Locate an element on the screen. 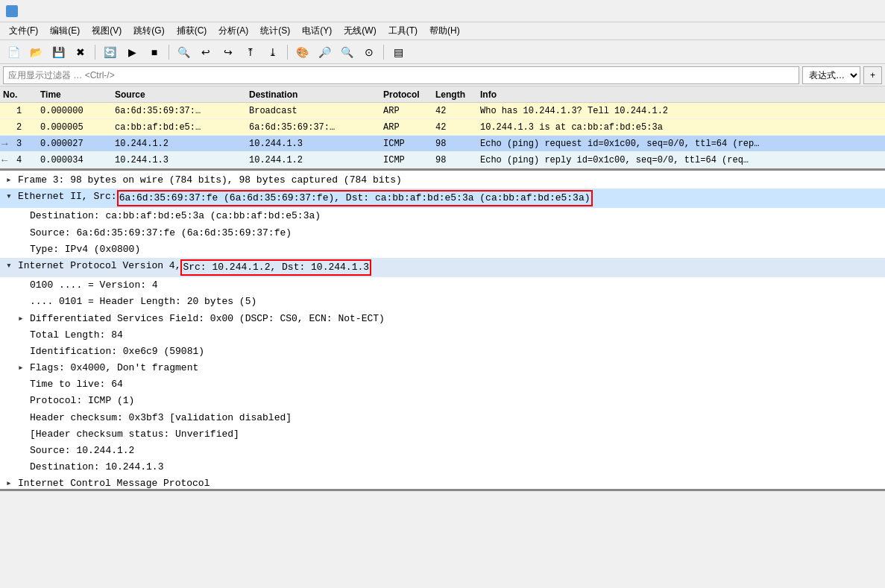  detail-label: .... 0101 = Header Length: 20 bytes (5) is located at coordinates (143, 302).